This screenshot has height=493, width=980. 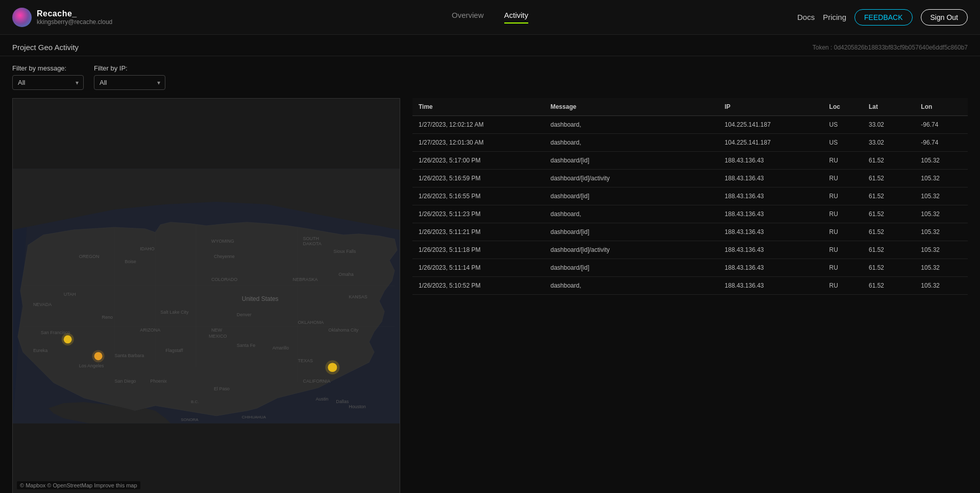 What do you see at coordinates (225, 279) in the screenshot?
I see `svg-text: COLORADO` at bounding box center [225, 279].